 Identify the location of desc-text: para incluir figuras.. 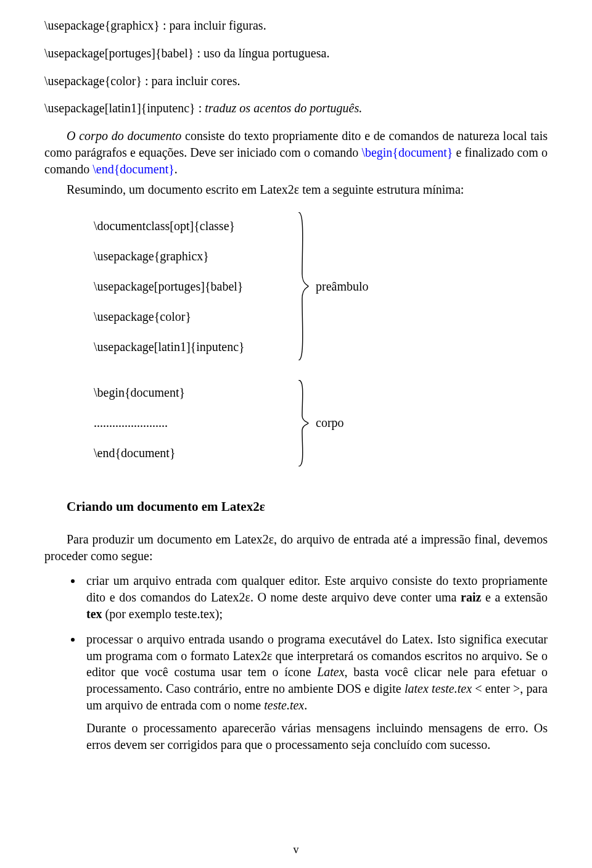
(217, 25).